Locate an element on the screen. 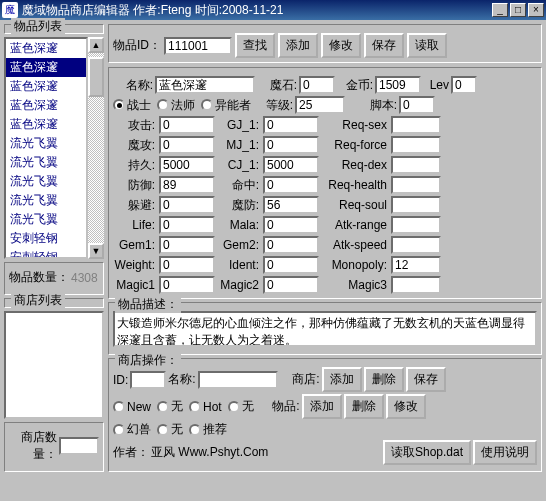 This screenshot has height=501, width=546. field-label: Req-dex is located at coordinates (355, 165).